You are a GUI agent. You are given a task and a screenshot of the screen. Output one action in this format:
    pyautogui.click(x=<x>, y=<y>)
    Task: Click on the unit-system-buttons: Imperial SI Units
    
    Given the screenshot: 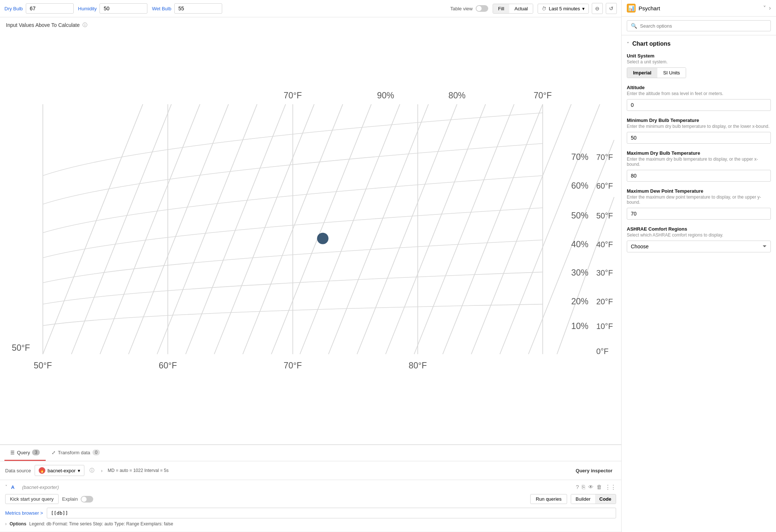 What is the action you would take?
    pyautogui.click(x=657, y=73)
    